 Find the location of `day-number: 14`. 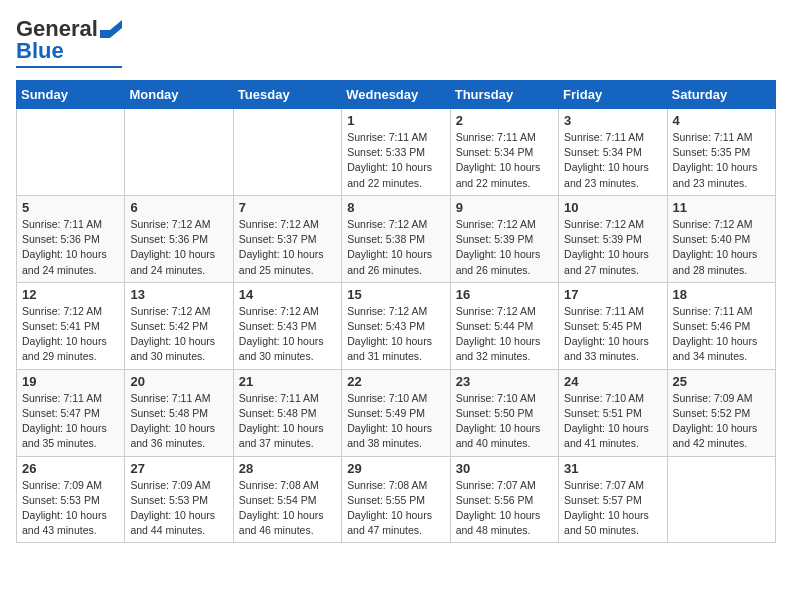

day-number: 14 is located at coordinates (288, 294).